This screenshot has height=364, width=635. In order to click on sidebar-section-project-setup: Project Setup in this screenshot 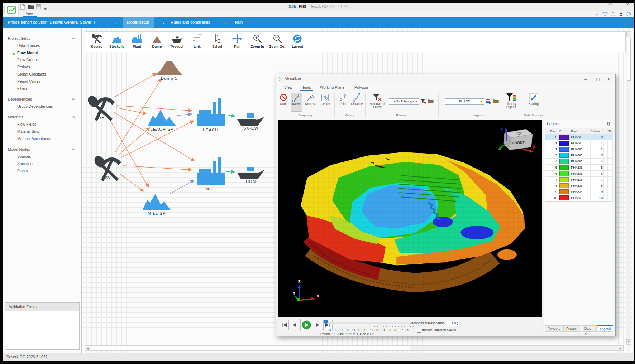, I will do `click(42, 38)`.